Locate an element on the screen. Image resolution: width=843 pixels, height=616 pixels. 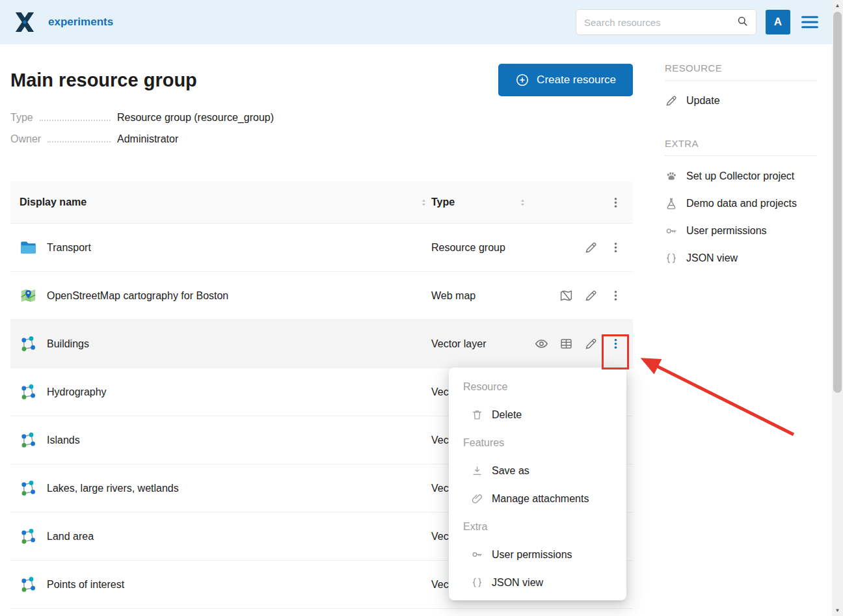
meta-value: Administrator is located at coordinates (148, 139).